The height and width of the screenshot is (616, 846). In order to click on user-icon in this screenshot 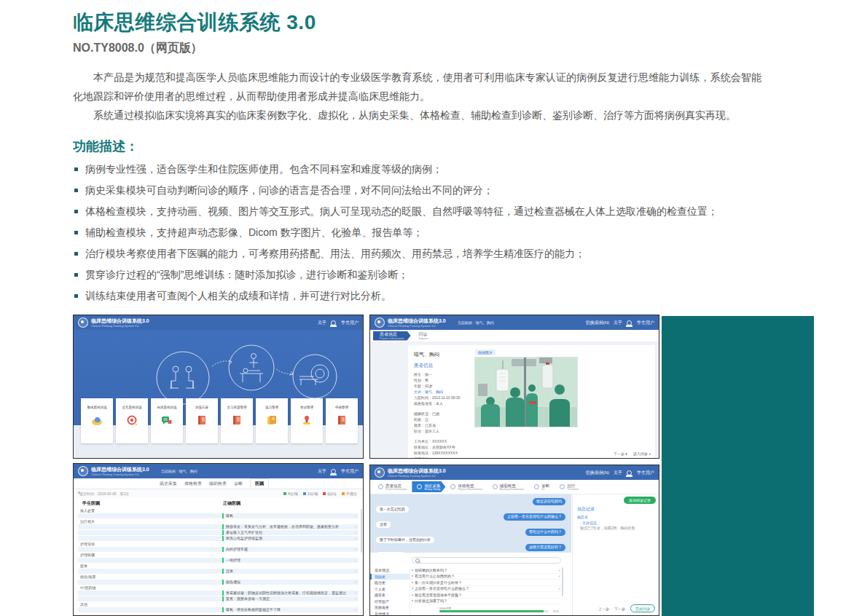, I will do `click(630, 473)`.